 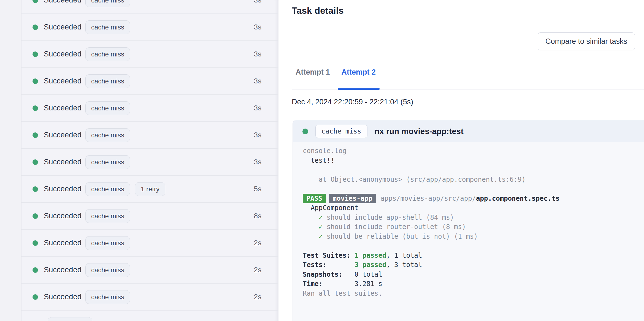 What do you see at coordinates (359, 79) in the screenshot?
I see `tab-attempt-2: Attempt 2` at bounding box center [359, 79].